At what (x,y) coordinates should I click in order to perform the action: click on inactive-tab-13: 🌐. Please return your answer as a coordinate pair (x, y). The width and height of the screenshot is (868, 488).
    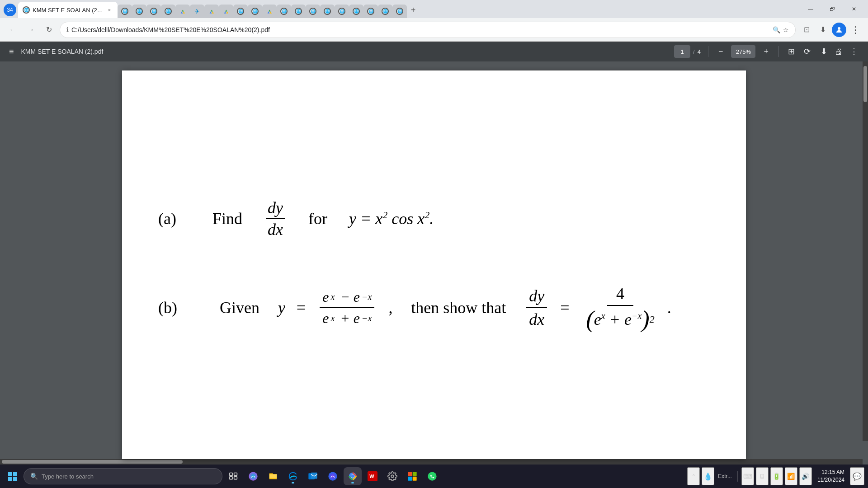
    Looking at the image, I should click on (298, 11).